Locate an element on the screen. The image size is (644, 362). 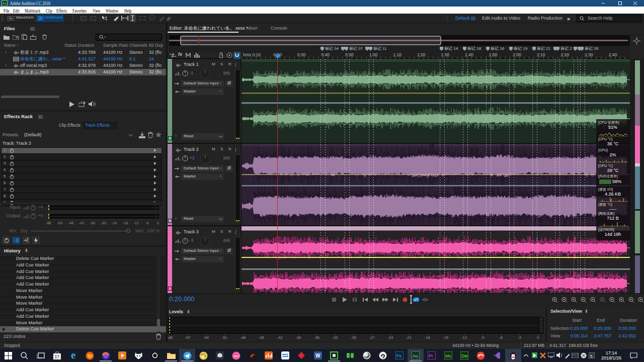
svg-text: Ps is located at coordinates (399, 356).